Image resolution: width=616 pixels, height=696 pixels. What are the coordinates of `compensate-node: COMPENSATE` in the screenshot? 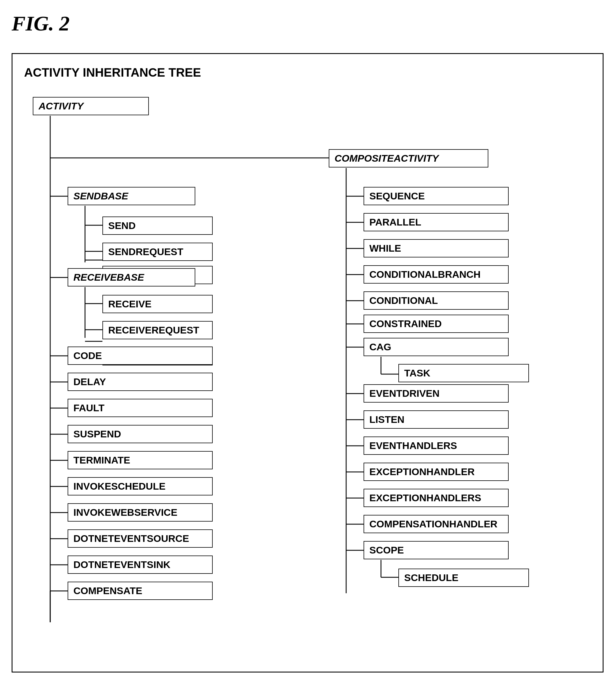 It's located at (140, 591).